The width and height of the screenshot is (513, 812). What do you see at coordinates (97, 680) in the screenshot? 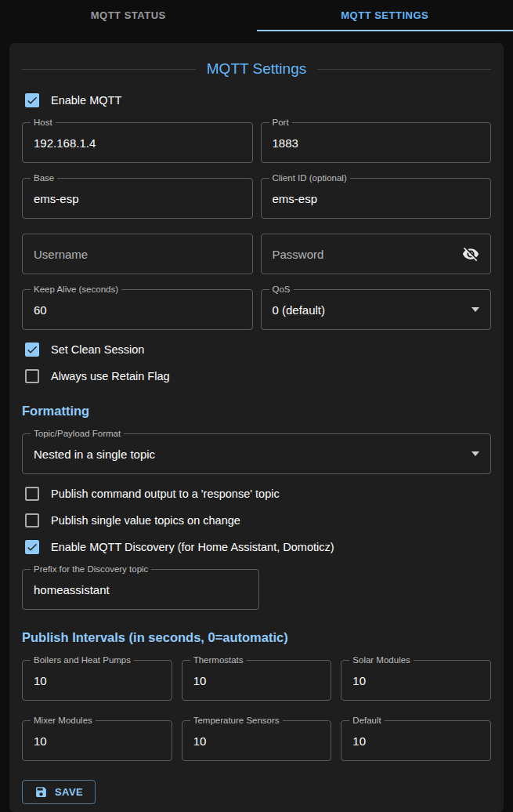
I see `interval-field-boilers: Boilers and Heat Pumps` at bounding box center [97, 680].